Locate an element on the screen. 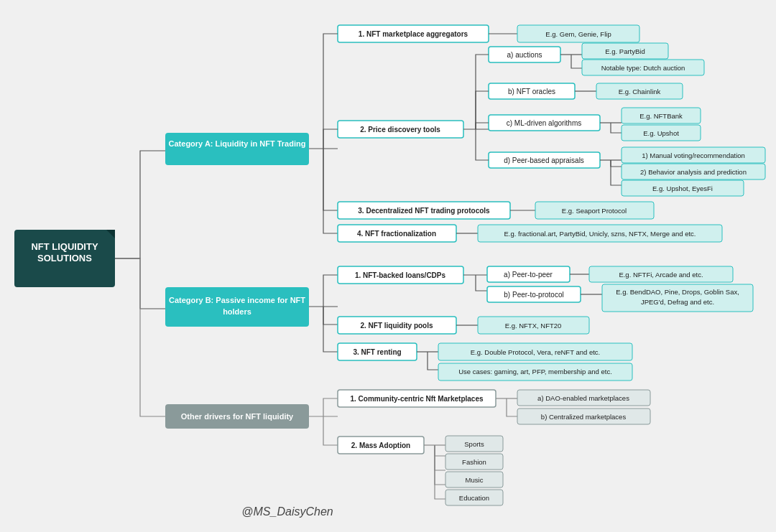  o1a-leaf: a) DAO-enabled marketplaces is located at coordinates (583, 398).